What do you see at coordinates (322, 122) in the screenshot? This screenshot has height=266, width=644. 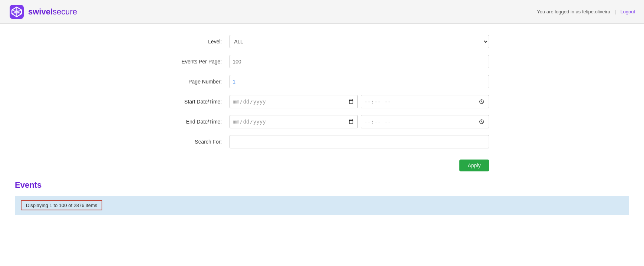 I see `end-datetime-row: End Date/Time:` at bounding box center [322, 122].